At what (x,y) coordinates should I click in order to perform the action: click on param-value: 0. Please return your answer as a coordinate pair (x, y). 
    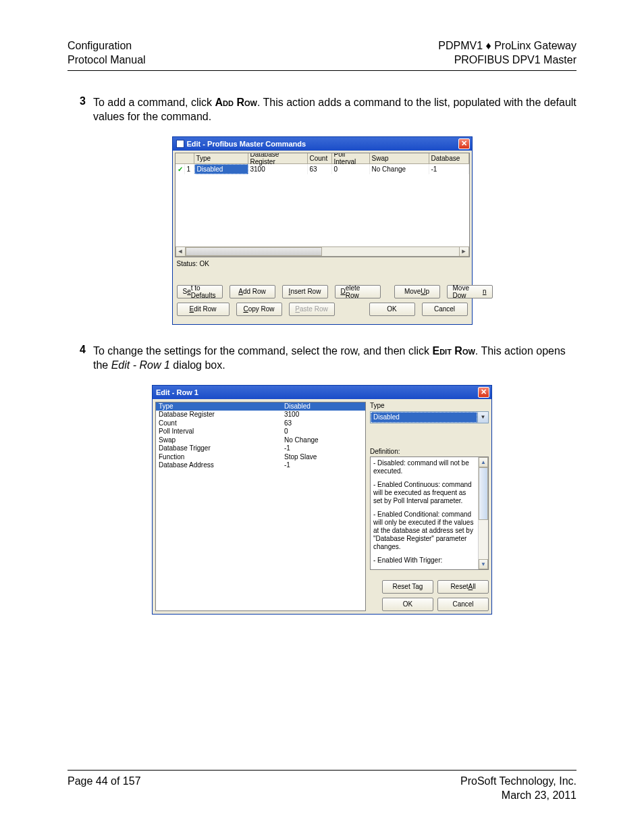
    Looking at the image, I should click on (323, 432).